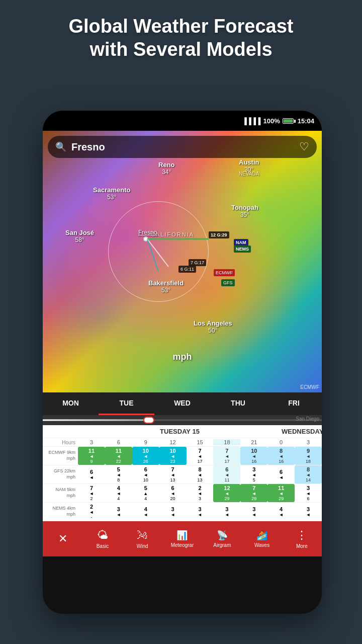 The image size is (362, 644). I want to click on data-cell-2-5: 12◄29, so click(227, 493).